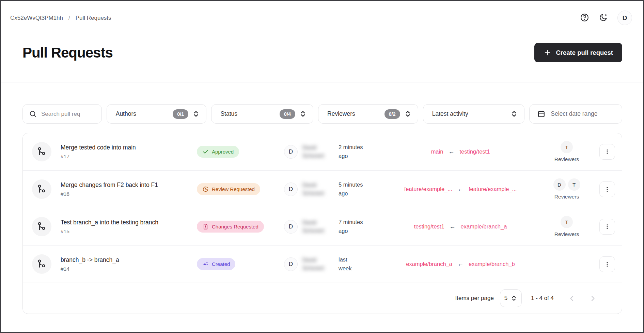  Describe the element at coordinates (322, 152) in the screenshot. I see `pull-request-row: Merge tested code into main #17 Approved…` at that location.